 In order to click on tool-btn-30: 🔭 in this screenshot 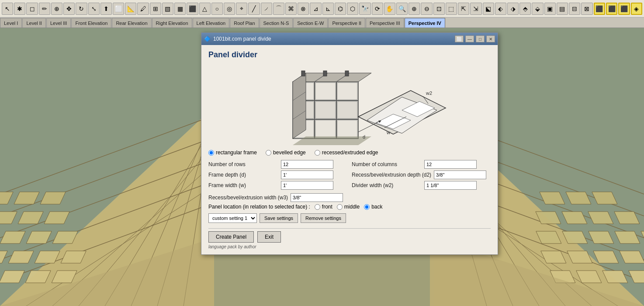, I will do `click(365, 9)`.